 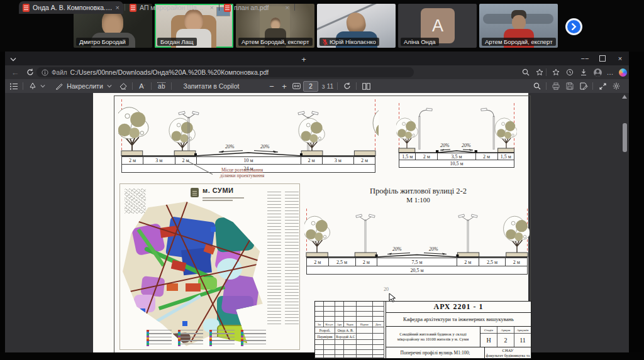 I want to click on city-zoning-map, so click(x=194, y=275).